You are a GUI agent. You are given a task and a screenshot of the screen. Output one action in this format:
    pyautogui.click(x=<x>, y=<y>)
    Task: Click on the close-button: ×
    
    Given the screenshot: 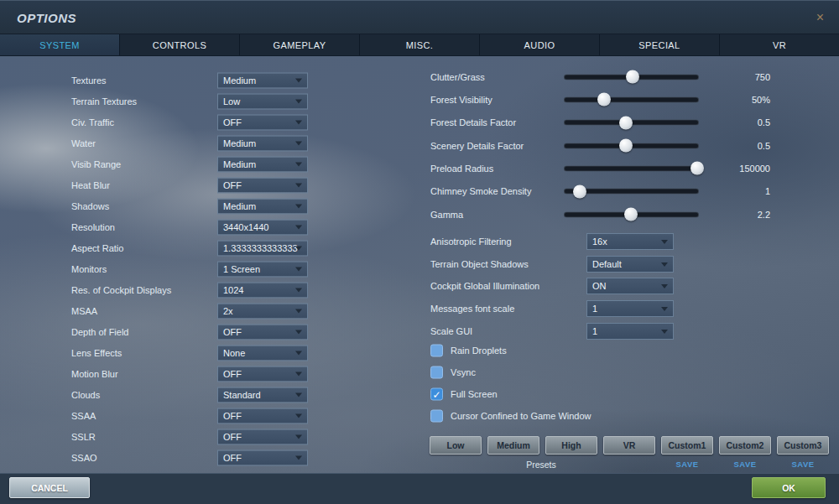 What is the action you would take?
    pyautogui.click(x=821, y=17)
    